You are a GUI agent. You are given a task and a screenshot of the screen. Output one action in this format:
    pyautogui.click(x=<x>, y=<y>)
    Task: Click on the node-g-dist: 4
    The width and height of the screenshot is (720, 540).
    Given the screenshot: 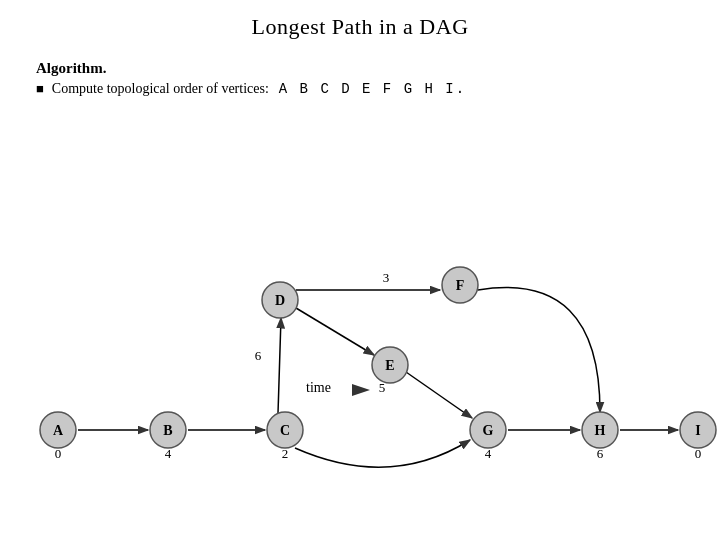 What is the action you would take?
    pyautogui.click(x=488, y=454)
    